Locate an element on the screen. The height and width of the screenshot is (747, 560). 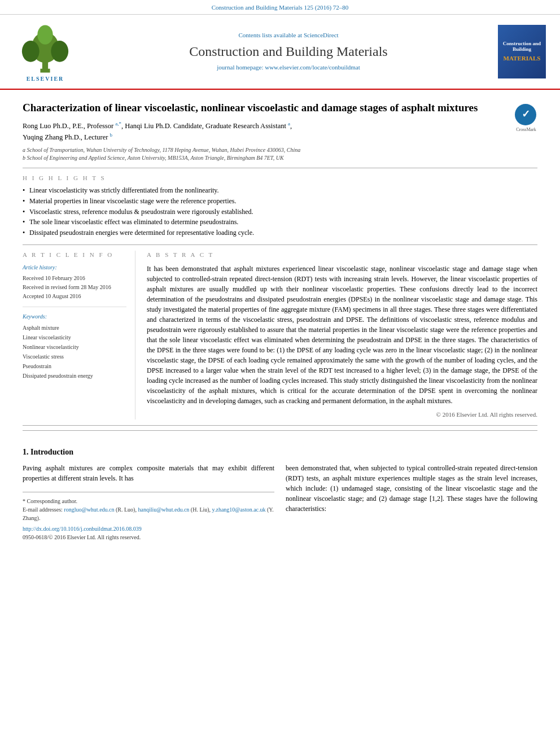
doi-line: http://dx.doi.org/10.1016/j.conbuildmat.… is located at coordinates (148, 528).